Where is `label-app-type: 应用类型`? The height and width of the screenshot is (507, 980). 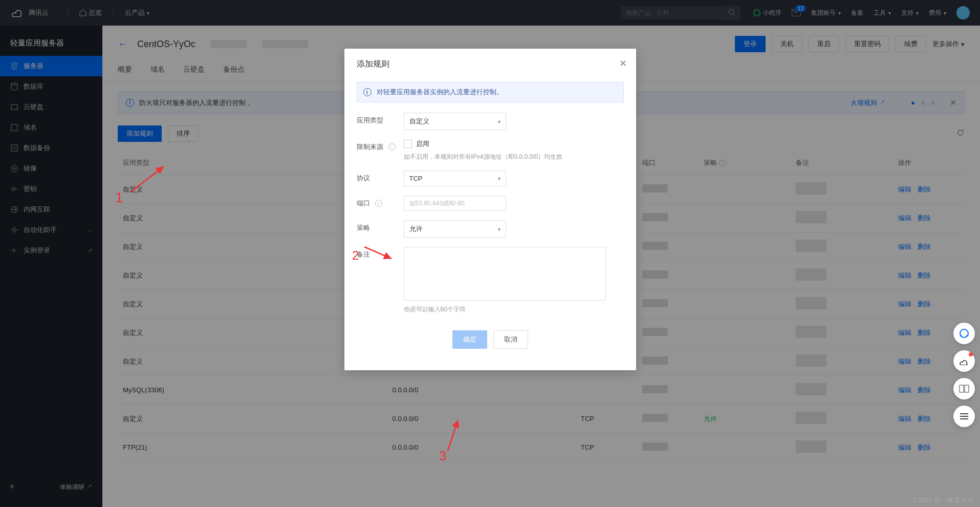 label-app-type: 应用类型 is located at coordinates (380, 119).